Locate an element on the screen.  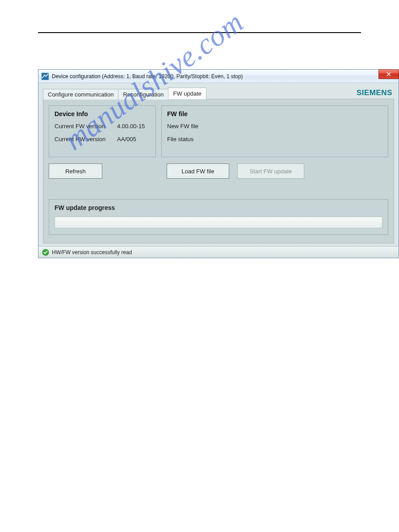
app-icon is located at coordinates (45, 76).